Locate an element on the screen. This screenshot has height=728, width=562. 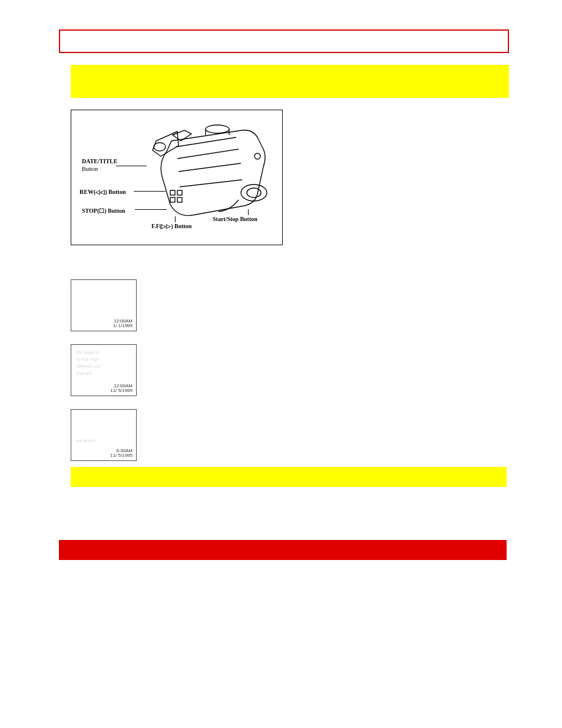
viewfinder-thumb-1: 12:00AM 1/ 1/1995 is located at coordinates (104, 305).